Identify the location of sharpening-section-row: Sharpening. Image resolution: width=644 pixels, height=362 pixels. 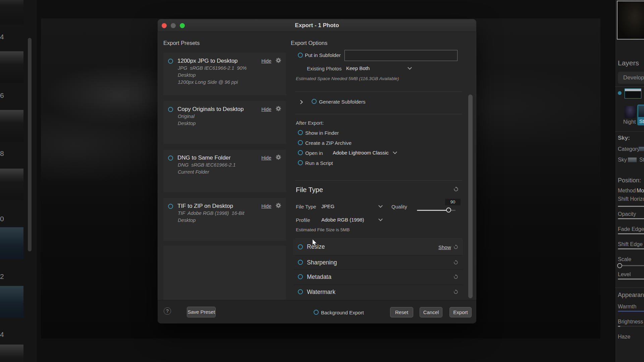
(378, 263).